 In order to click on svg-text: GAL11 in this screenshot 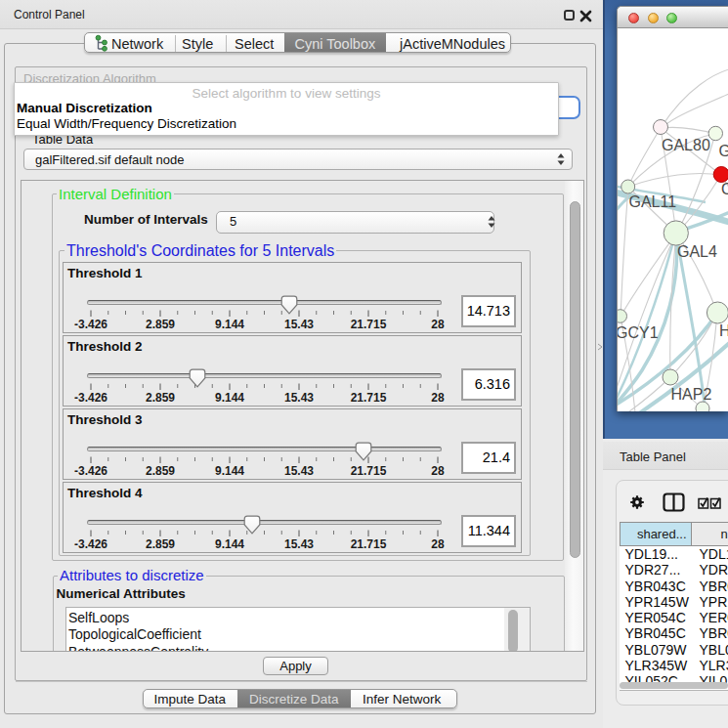, I will do `click(653, 201)`.